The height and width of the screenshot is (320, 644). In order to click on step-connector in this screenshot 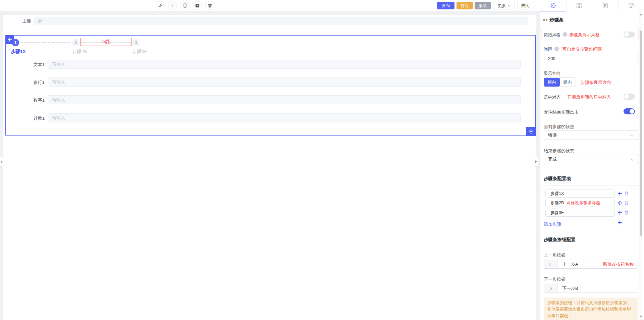, I will do `click(46, 42)`.